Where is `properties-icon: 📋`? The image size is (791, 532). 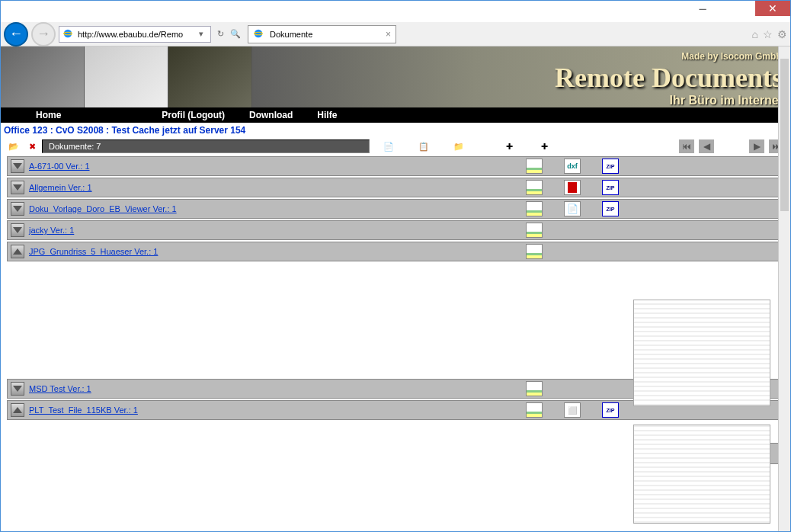 properties-icon: 📋 is located at coordinates (424, 146).